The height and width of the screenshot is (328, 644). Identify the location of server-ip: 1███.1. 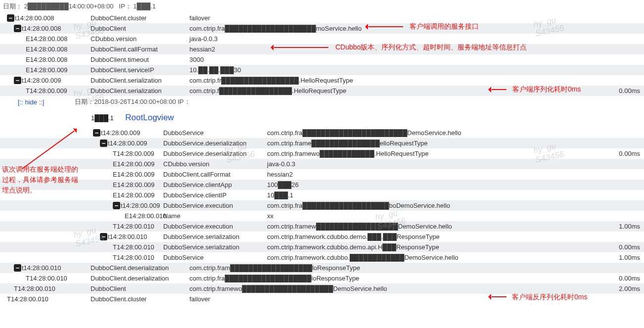
(102, 118).